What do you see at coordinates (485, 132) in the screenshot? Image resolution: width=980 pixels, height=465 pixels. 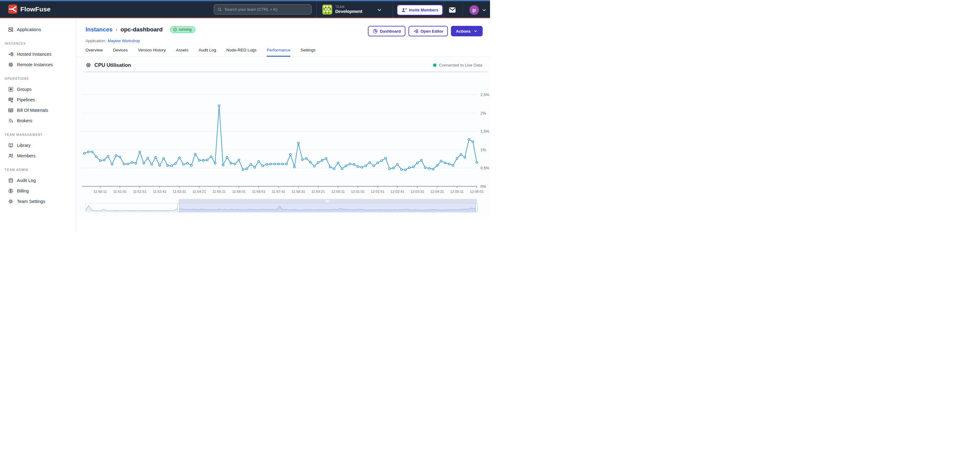 I see `svg-text: 1.5%` at bounding box center [485, 132].